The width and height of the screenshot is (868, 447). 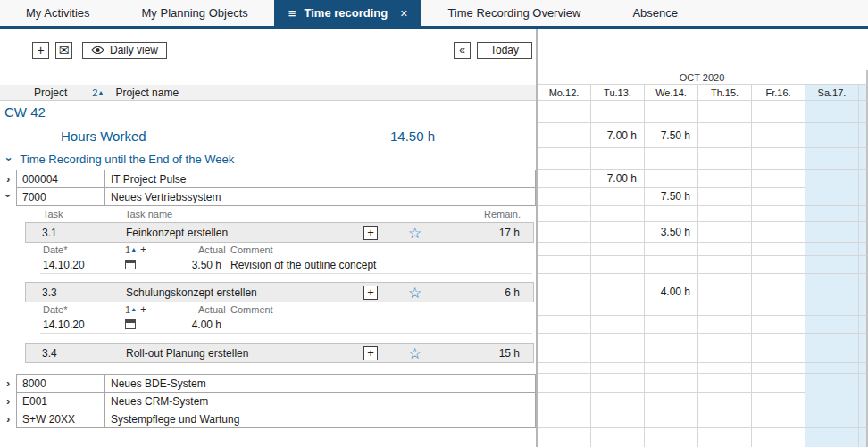 I want to click on project-id-cell: 8000, so click(x=61, y=384).